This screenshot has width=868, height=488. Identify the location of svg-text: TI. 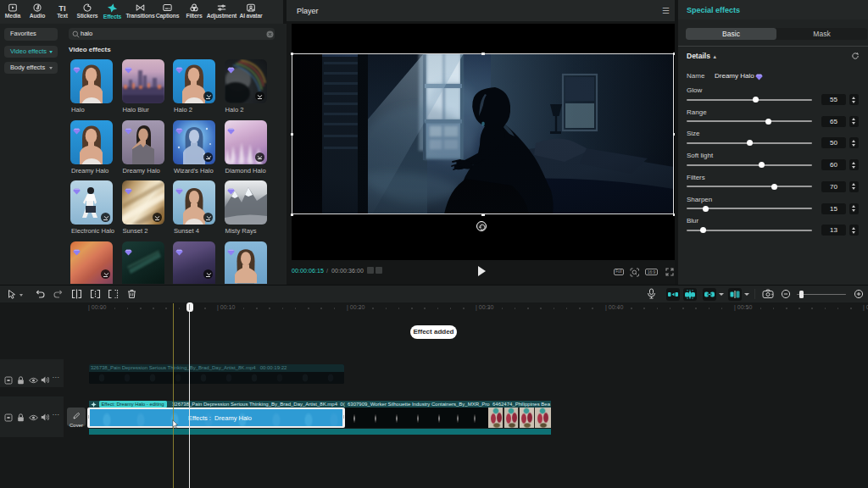
(62, 8).